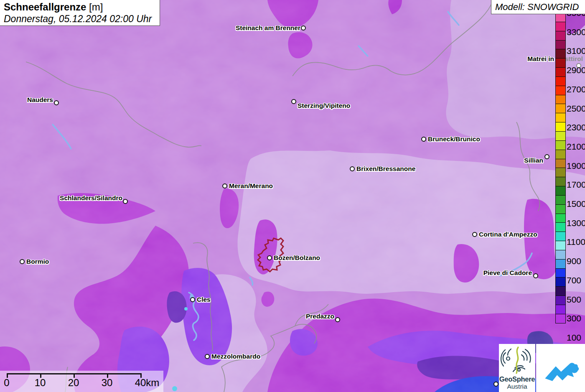 The width and height of the screenshot is (585, 392). I want to click on nauders-dot, so click(56, 103).